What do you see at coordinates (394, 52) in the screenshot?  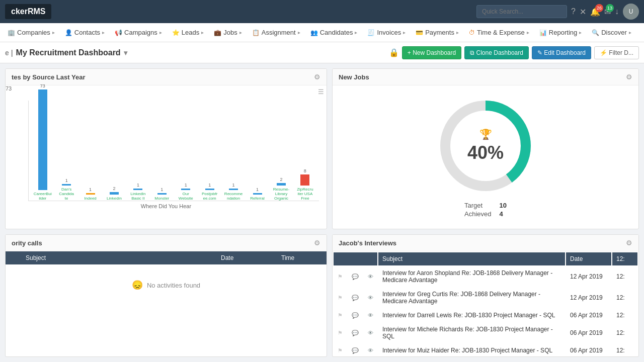 I see `lock-icon: 🔒` at bounding box center [394, 52].